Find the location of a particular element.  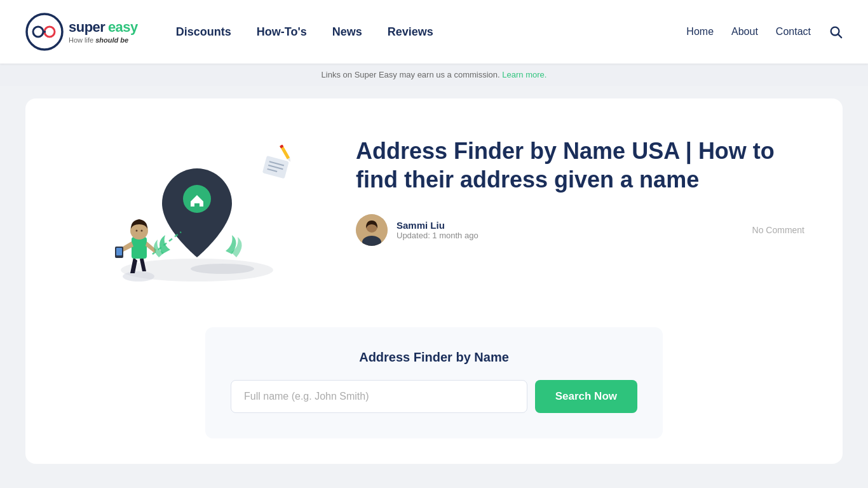

nav-about: About is located at coordinates (745, 32).